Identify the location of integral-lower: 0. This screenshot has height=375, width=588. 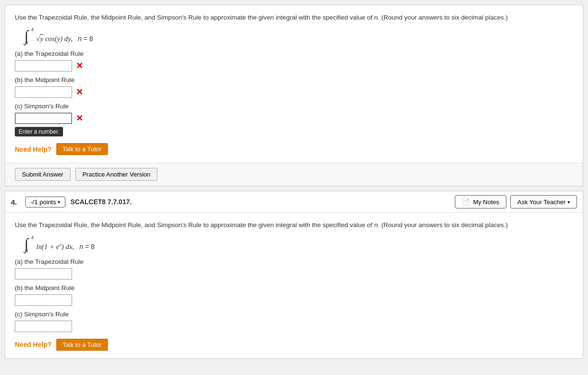
(27, 42).